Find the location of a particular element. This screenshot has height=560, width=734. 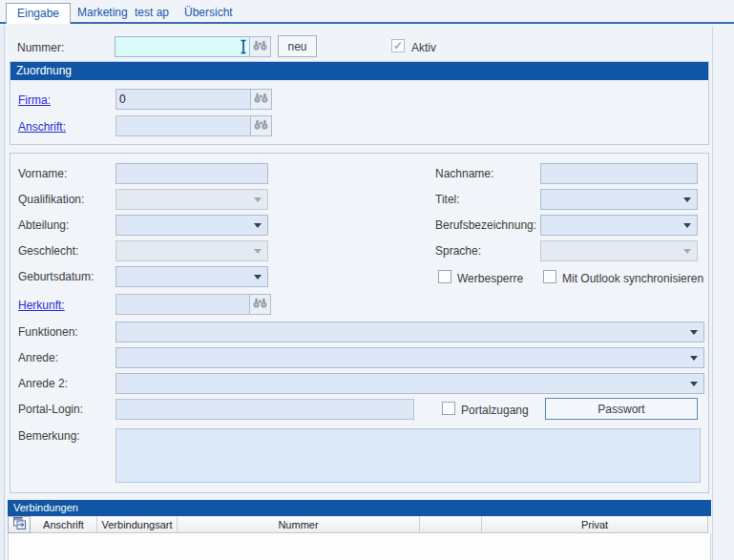

aktiv-label: Aktiv is located at coordinates (424, 48).